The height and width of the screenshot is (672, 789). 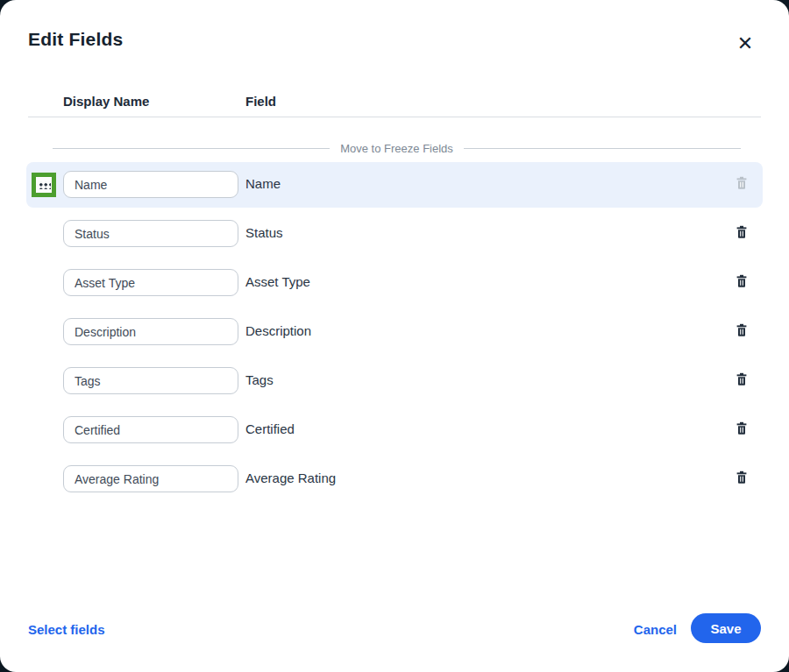 What do you see at coordinates (265, 233) in the screenshot?
I see `field-name-label: Status` at bounding box center [265, 233].